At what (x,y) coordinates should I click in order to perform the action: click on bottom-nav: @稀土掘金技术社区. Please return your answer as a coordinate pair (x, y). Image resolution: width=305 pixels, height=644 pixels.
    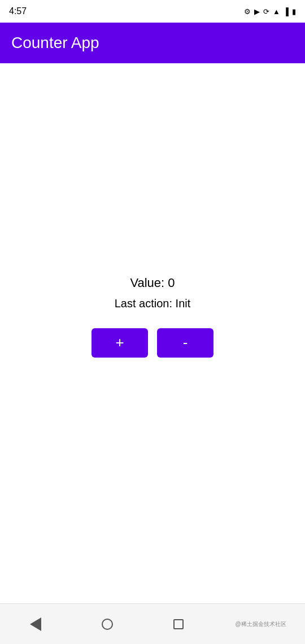
    Looking at the image, I should click on (152, 624).